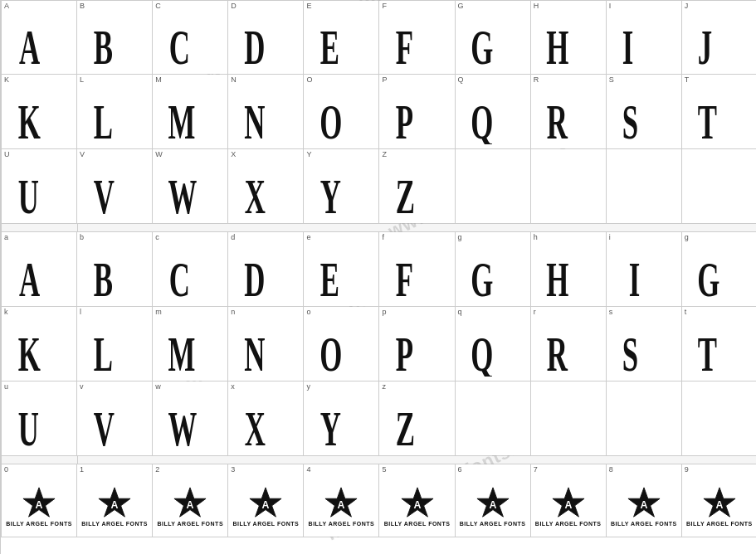  I want to click on cell-z: z Z, so click(417, 418).